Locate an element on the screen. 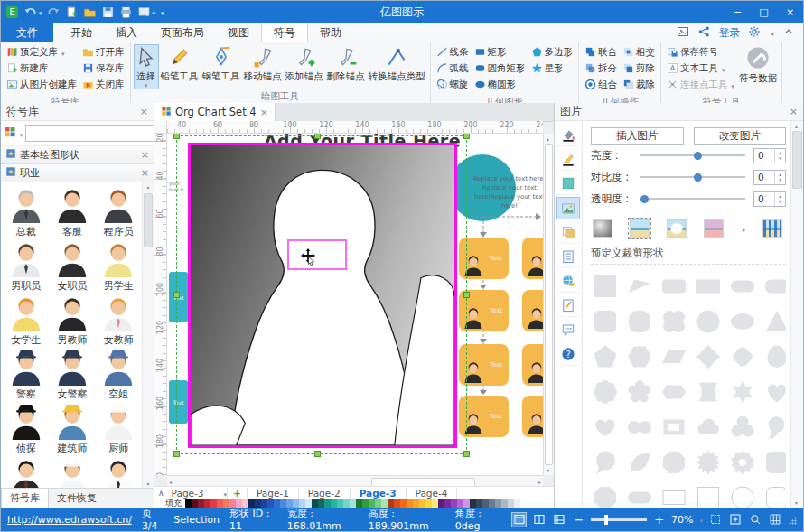 The height and width of the screenshot is (532, 804). menu-tab-符号: 符号 is located at coordinates (285, 33).